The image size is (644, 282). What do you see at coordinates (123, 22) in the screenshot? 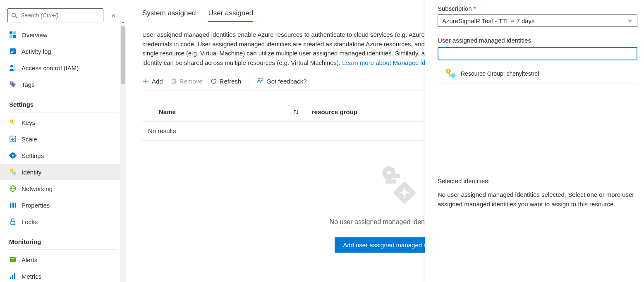
I see `scroll-up-icon: ▴` at bounding box center [123, 22].